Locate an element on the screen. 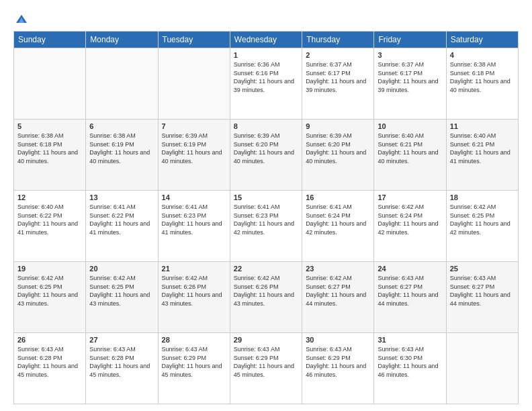  header-tuesday: Tuesday is located at coordinates (193, 40).